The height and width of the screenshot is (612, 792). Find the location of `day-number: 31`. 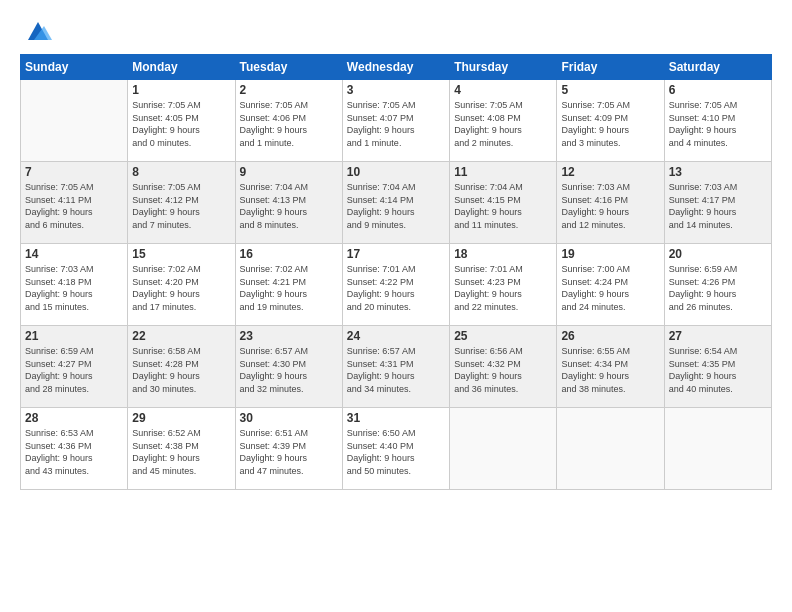

day-number: 31 is located at coordinates (396, 418).